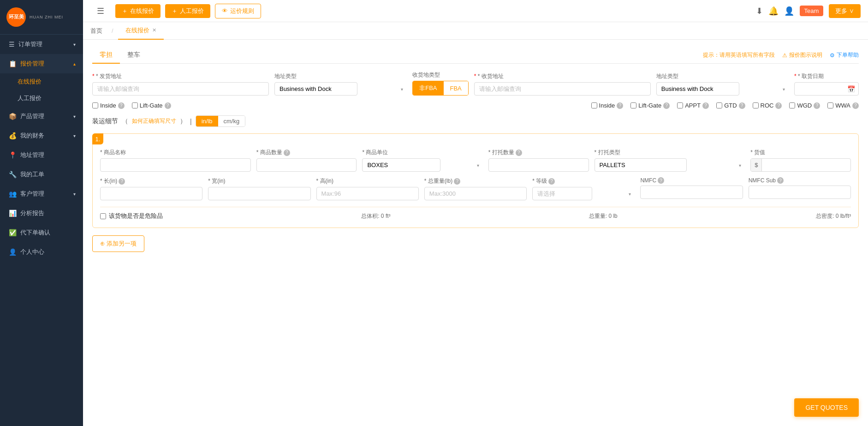 This screenshot has height=426, width=868. I want to click on nmfc-help: ?, so click(661, 180).